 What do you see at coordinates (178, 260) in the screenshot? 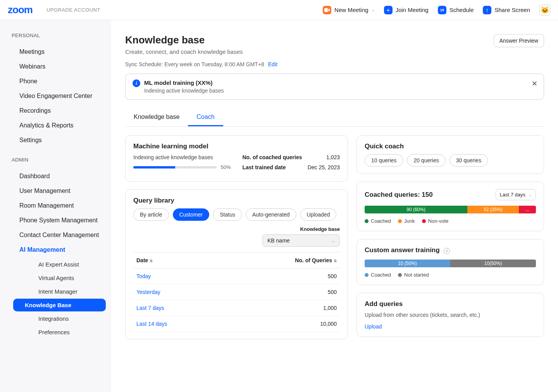
I see `col-date: Date⇅` at bounding box center [178, 260].